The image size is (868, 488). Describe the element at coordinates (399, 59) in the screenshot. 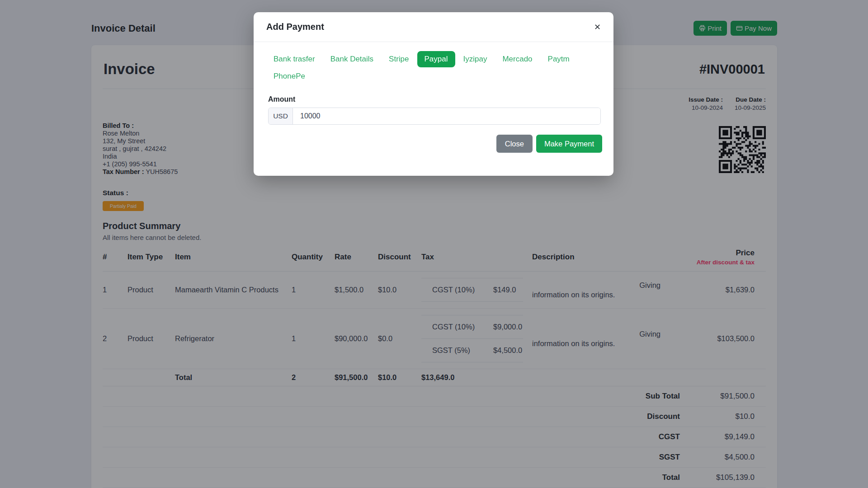

I see `tab-stripe: Stripe` at that location.